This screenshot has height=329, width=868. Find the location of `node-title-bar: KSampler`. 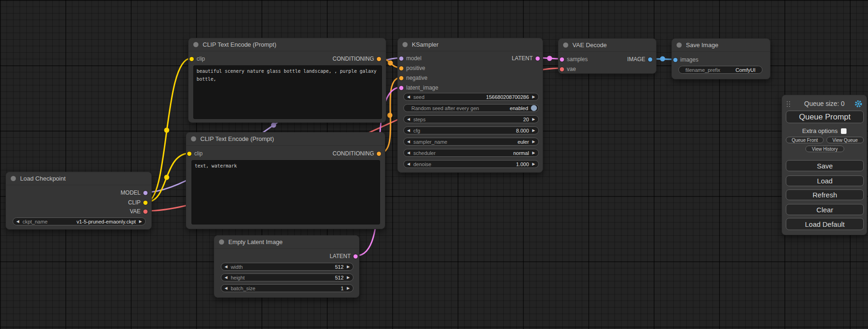

node-title-bar: KSampler is located at coordinates (470, 45).